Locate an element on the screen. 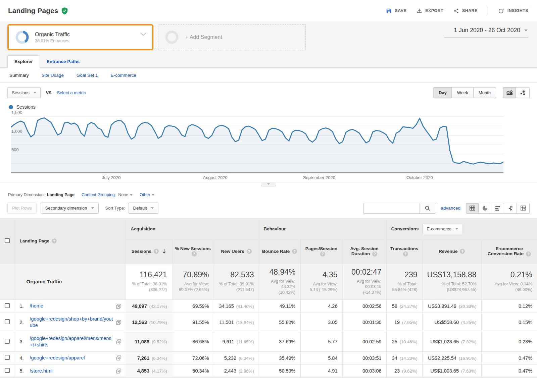 The height and width of the screenshot is (392, 537). share-button: SHARE is located at coordinates (466, 11).